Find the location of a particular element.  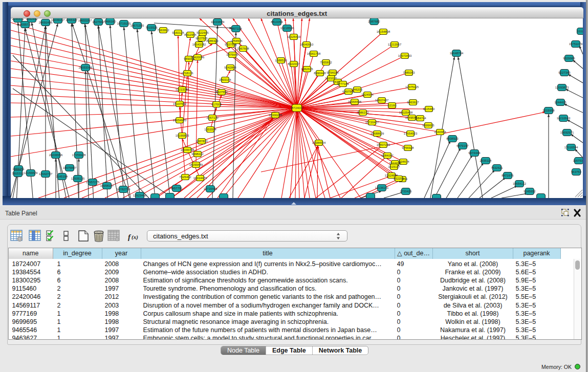

svg-text: 9227343 is located at coordinates (564, 73).